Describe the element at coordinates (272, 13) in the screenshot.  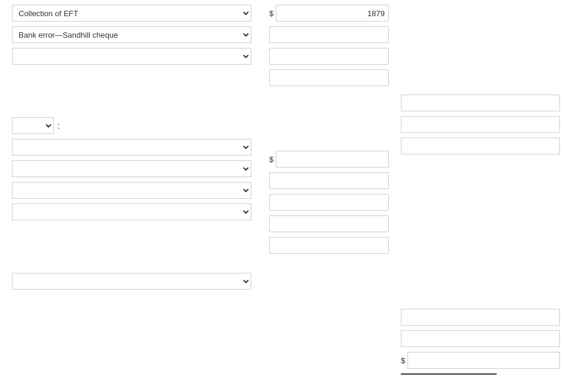
I see `dollar-sign-1: $` at that location.